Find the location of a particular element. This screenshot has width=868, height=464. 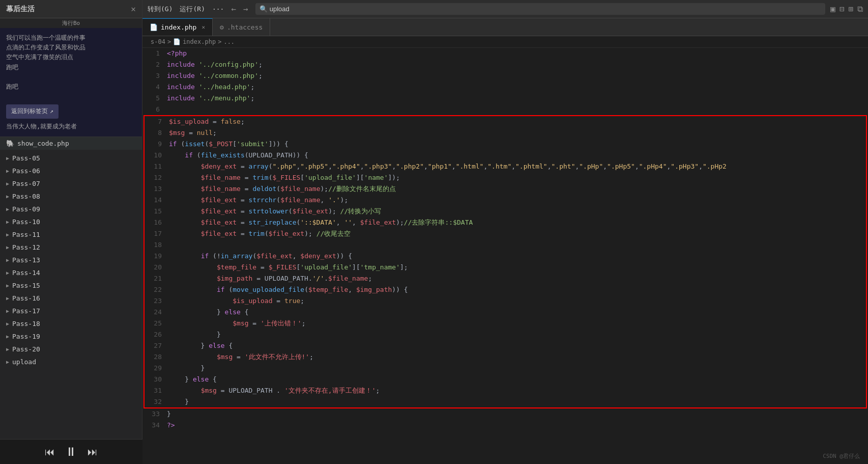

prev-button: ⏮ is located at coordinates (50, 452).